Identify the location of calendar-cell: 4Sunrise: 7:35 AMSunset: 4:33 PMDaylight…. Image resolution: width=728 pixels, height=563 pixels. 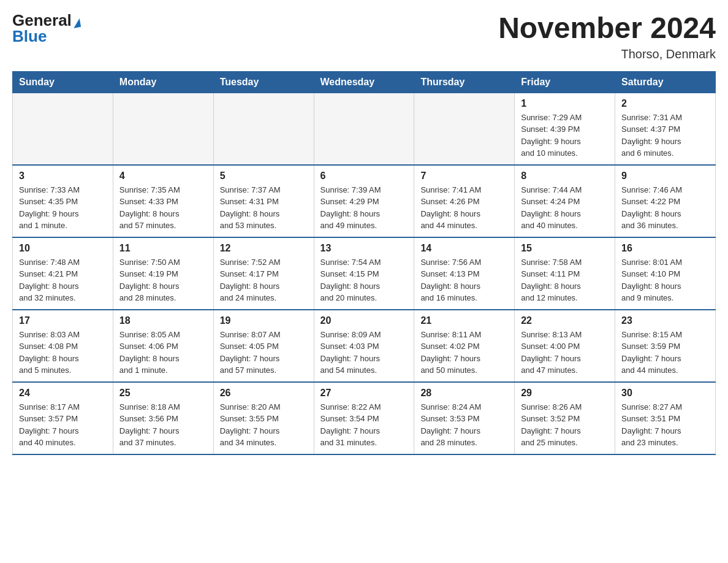
(163, 201).